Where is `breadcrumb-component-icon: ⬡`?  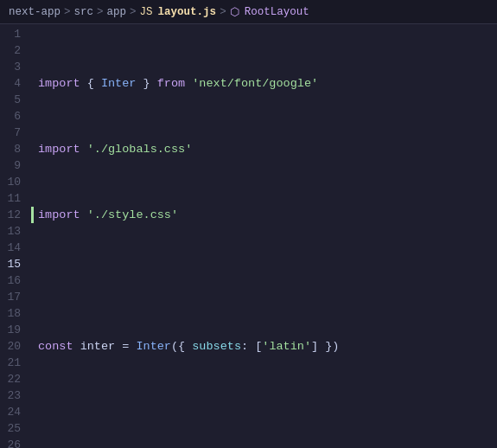 breadcrumb-component-icon: ⬡ is located at coordinates (235, 12).